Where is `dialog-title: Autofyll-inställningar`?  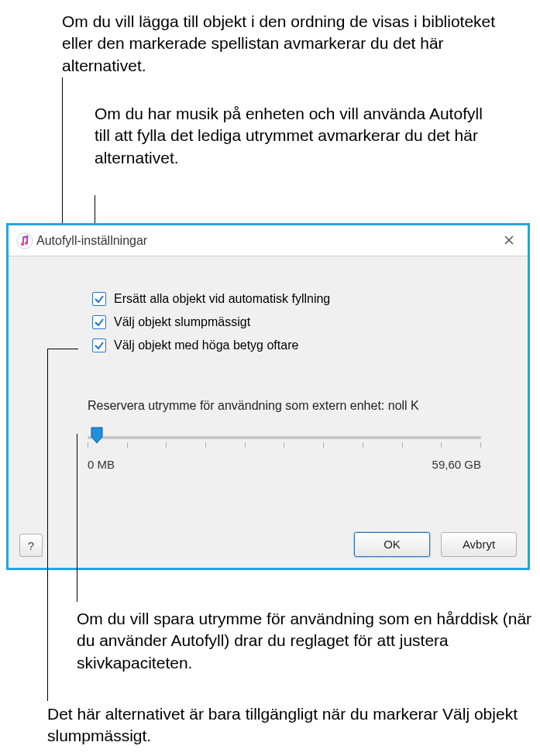 dialog-title: Autofyll-inställningar is located at coordinates (91, 241).